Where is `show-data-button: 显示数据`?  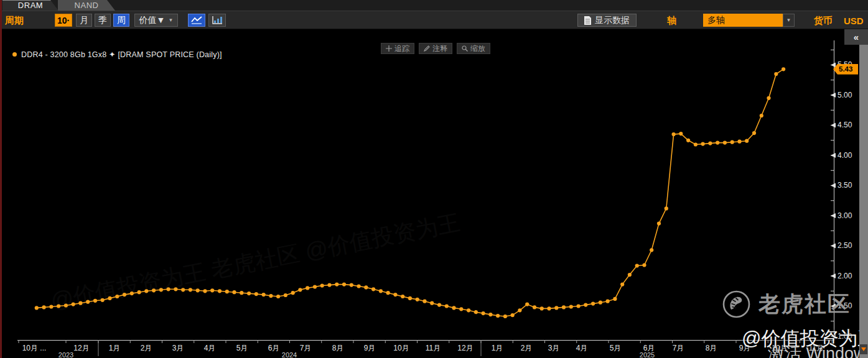
show-data-button: 显示数据 is located at coordinates (607, 20).